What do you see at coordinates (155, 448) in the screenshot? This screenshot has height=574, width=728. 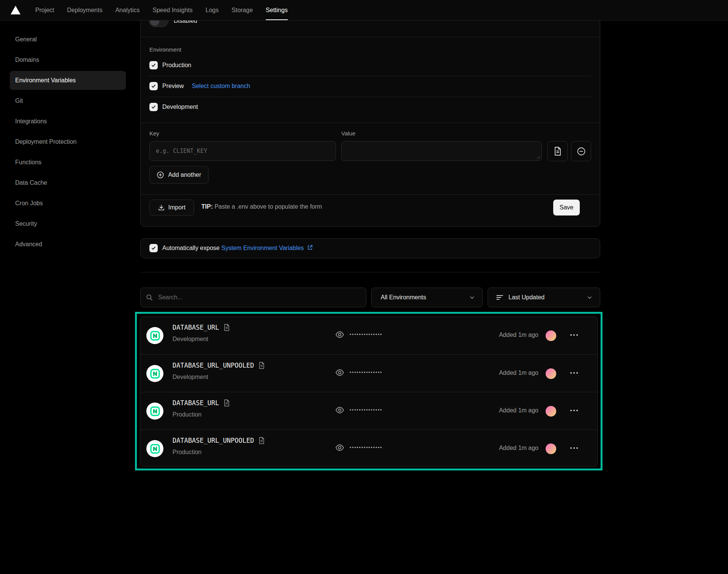 I see `neon-integration-avatar` at bounding box center [155, 448].